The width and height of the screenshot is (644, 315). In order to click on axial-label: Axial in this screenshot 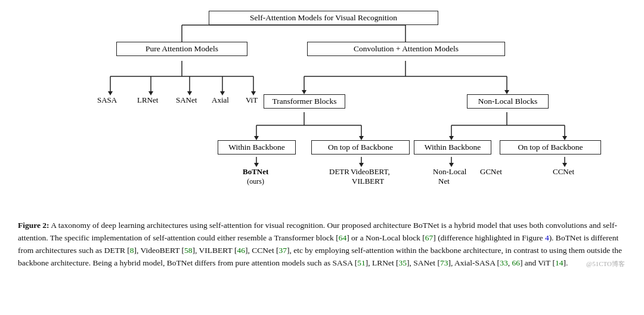, I will do `click(221, 100)`.